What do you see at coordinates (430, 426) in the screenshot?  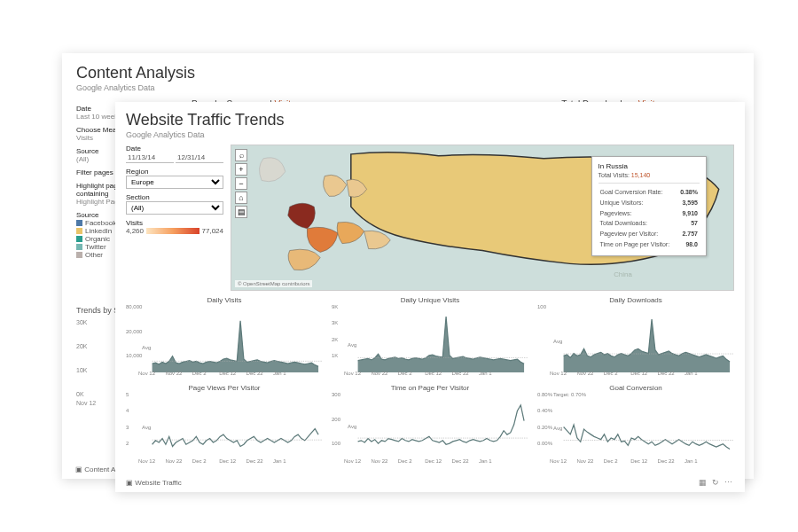 I see `chart-time-on-page-per-visitor: Time on Page Per Visitor300200100Nov 12N…` at bounding box center [430, 426].